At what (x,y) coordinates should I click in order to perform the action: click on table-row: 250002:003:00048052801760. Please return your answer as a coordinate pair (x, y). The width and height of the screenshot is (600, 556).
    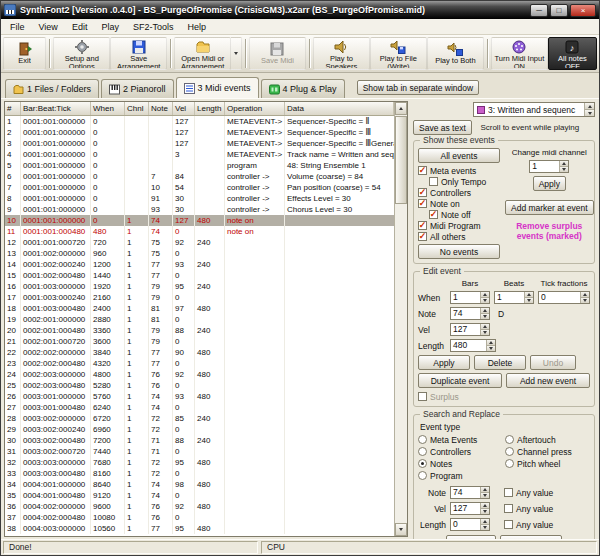
    Looking at the image, I should click on (200, 386).